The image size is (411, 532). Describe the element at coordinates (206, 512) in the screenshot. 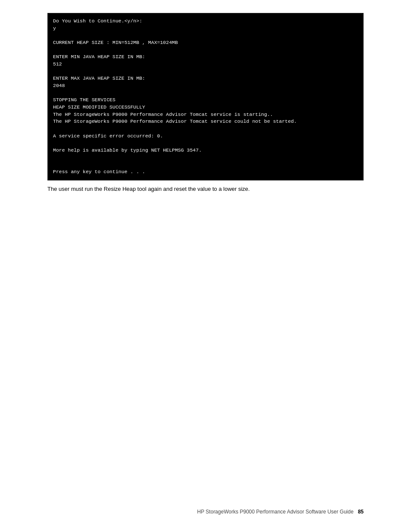

I see `page-footer: HP StorageWorks P9000 Performance Adviso…` at that location.